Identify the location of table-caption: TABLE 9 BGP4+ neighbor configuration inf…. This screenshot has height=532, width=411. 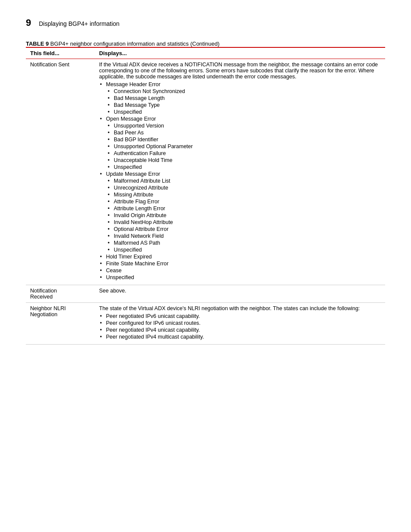
(206, 44).